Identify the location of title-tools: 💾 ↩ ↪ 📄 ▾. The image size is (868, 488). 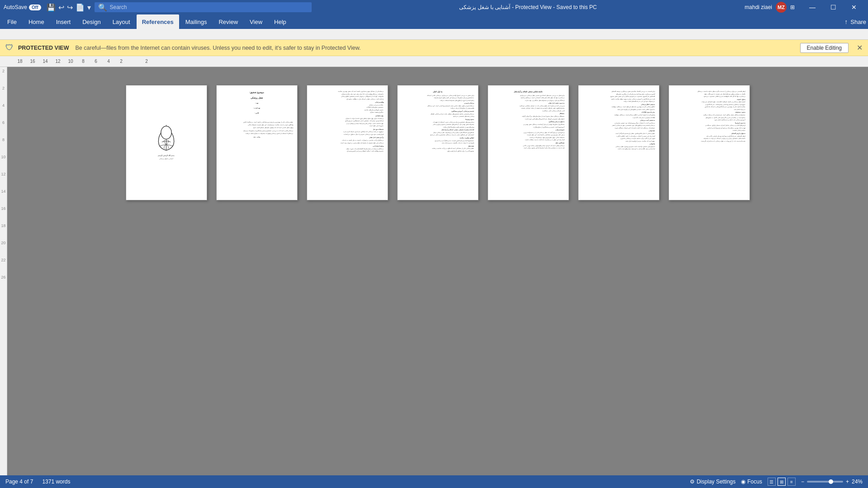
(69, 7).